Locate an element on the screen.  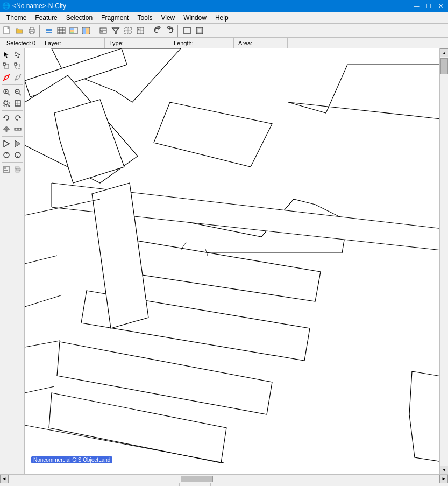
select-button is located at coordinates (128, 31).